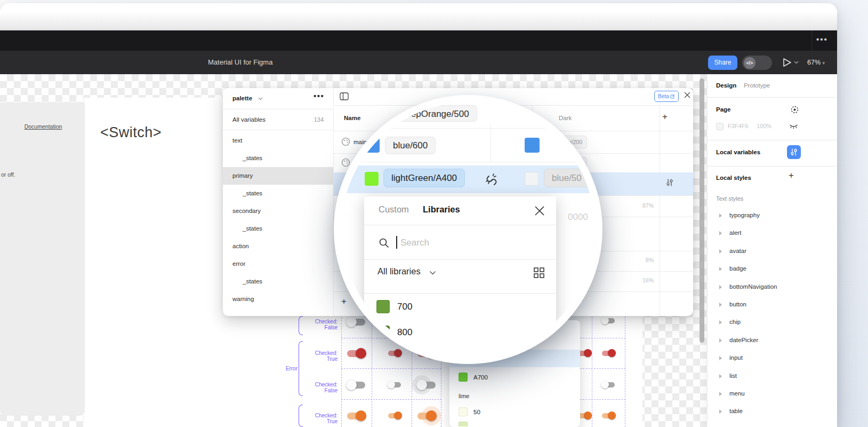 The height and width of the screenshot is (427, 868). What do you see at coordinates (794, 110) in the screenshot?
I see `variables-cycle-icon` at bounding box center [794, 110].